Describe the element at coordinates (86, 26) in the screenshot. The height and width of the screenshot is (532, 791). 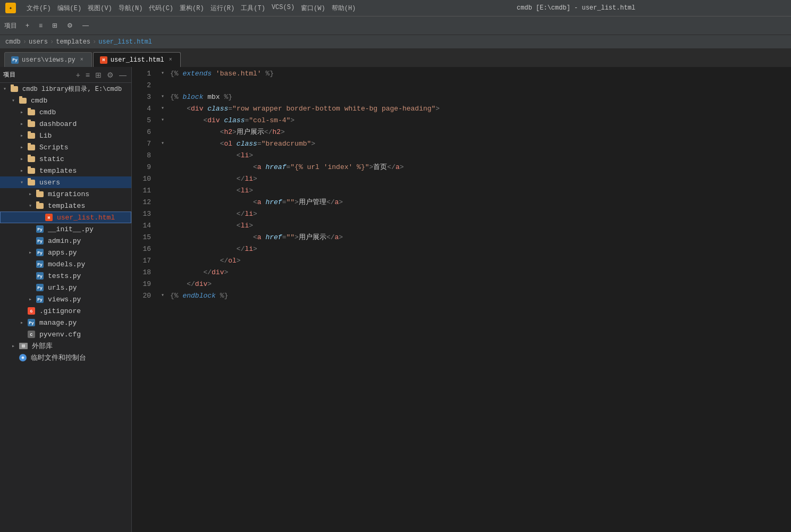
I see `minimize-button: —` at that location.